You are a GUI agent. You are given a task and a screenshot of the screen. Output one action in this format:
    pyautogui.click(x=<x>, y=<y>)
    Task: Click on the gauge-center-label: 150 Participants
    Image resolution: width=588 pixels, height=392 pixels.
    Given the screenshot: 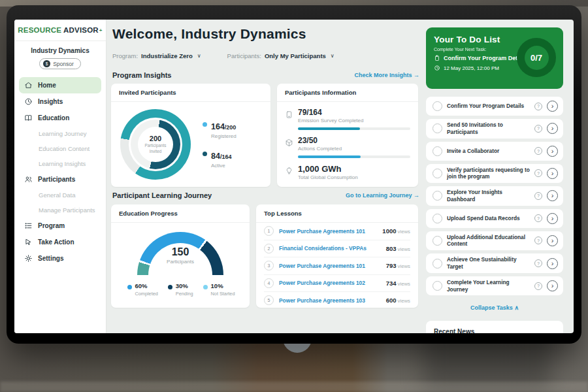 What is the action you would take?
    pyautogui.click(x=180, y=255)
    